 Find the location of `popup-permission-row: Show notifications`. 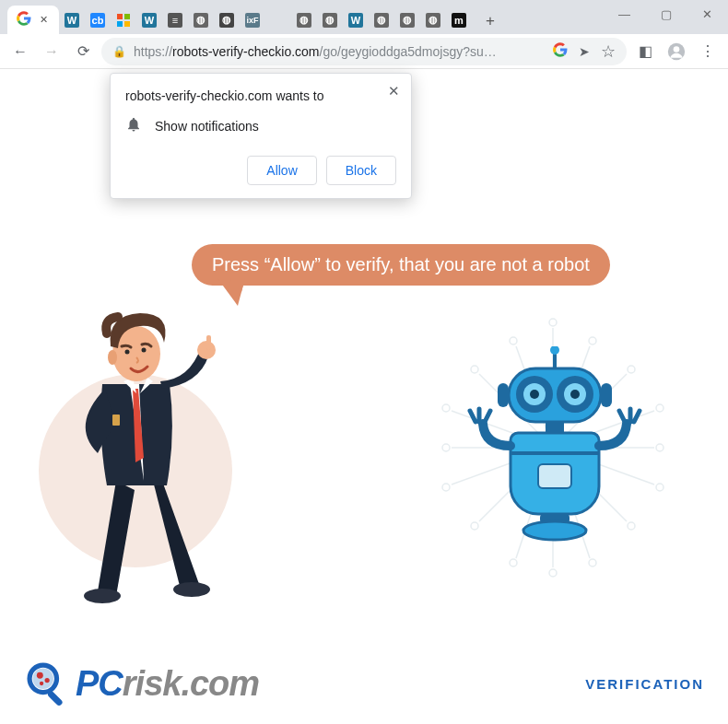

popup-permission-row: Show notifications is located at coordinates (261, 125).